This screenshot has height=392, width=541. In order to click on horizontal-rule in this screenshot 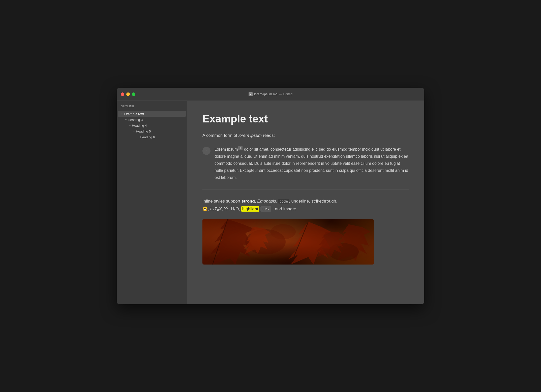, I will do `click(306, 189)`.